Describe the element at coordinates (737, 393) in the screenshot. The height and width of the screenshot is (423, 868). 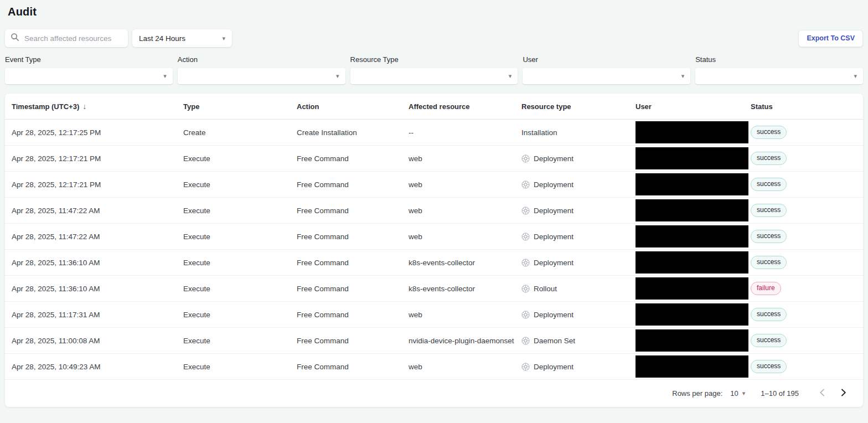
I see `rows-per-page-select: 10 ▾` at that location.